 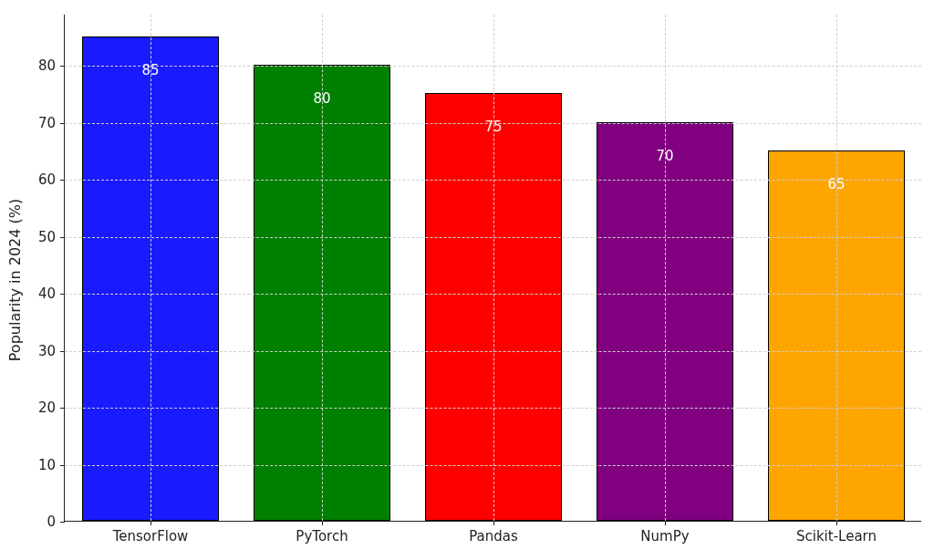 I want to click on x-tick-label: Scikit-Learn, so click(x=836, y=533).